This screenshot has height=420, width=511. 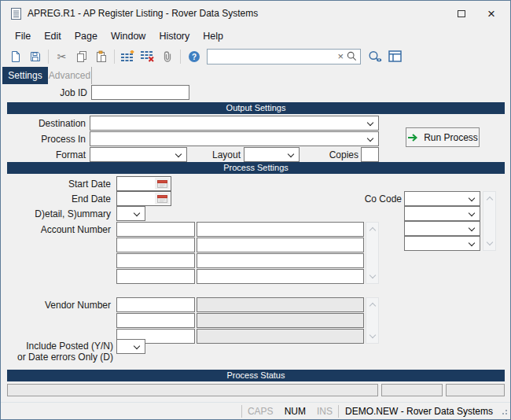 What do you see at coordinates (101, 57) in the screenshot?
I see `paste-button` at bounding box center [101, 57].